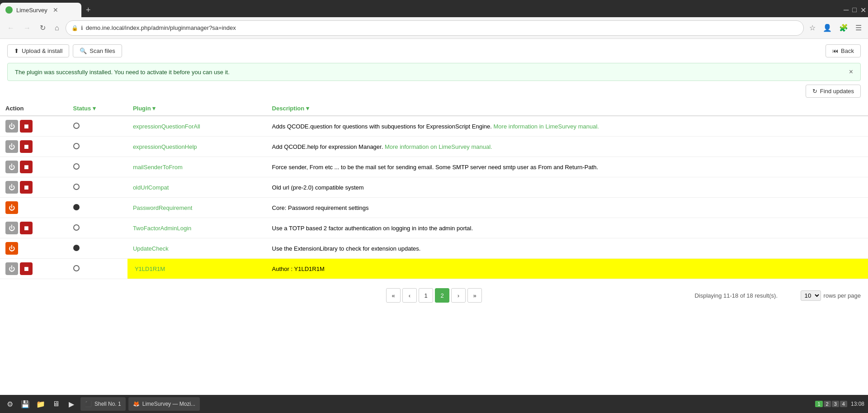 The image size is (868, 413). Describe the element at coordinates (9, 10) in the screenshot. I see `tab-favicon` at that location.